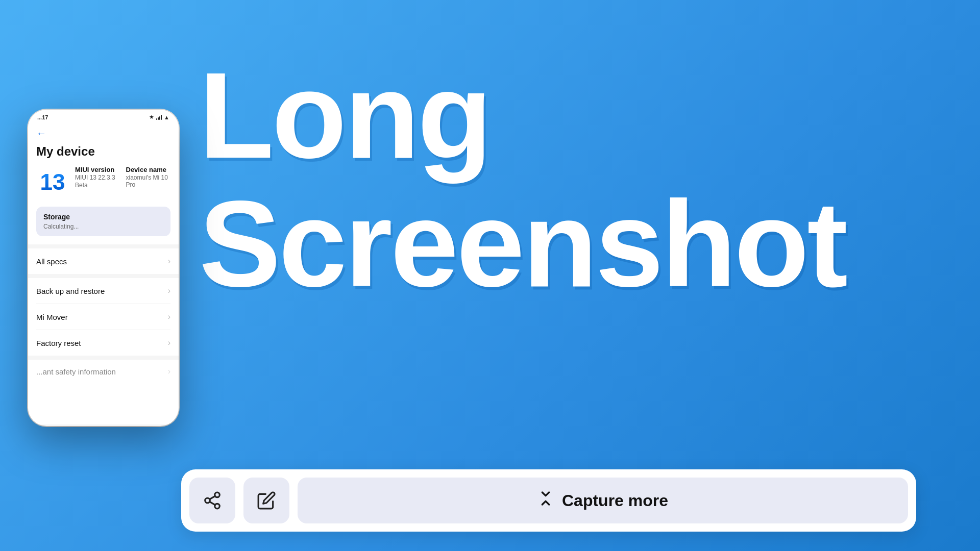  I want to click on device-name-value: xiaomui's Mi 10 Pro, so click(149, 181).